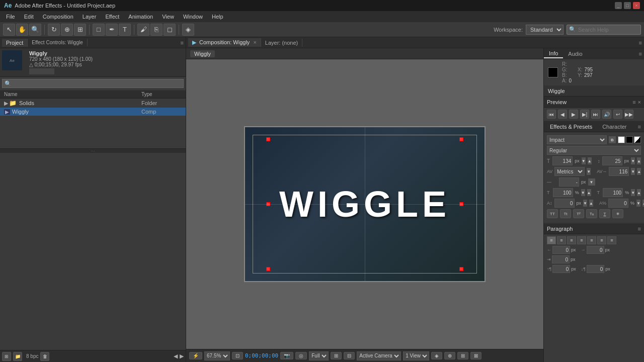  Describe the element at coordinates (574, 114) in the screenshot. I see `preview-play-btn: ▶` at that location.